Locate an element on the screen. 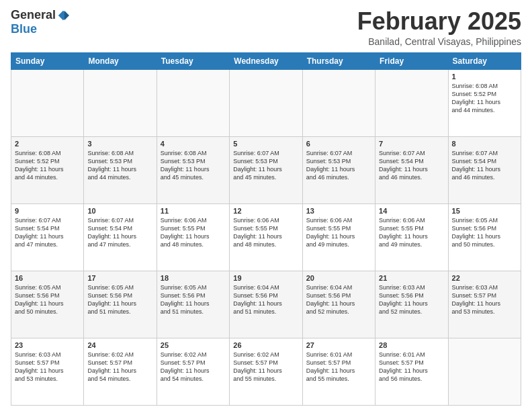  logo-blue-text: Blue is located at coordinates (24, 29).